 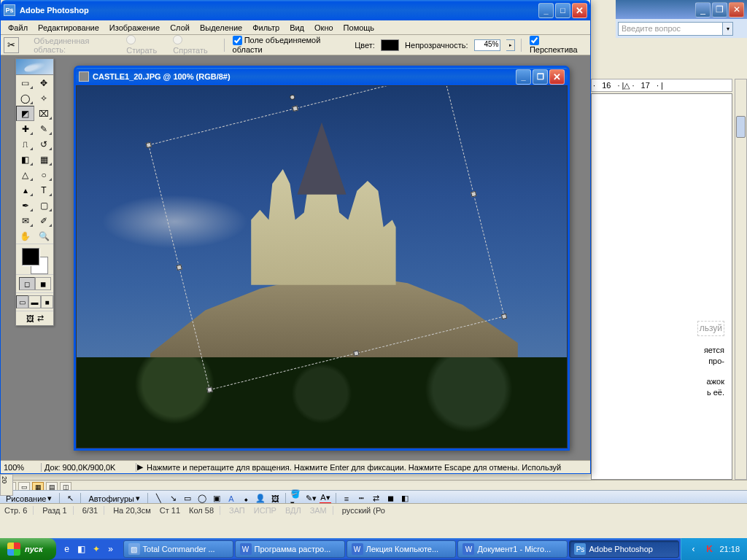 I want to click on heal-tool: ✚, so click(x=25, y=128).